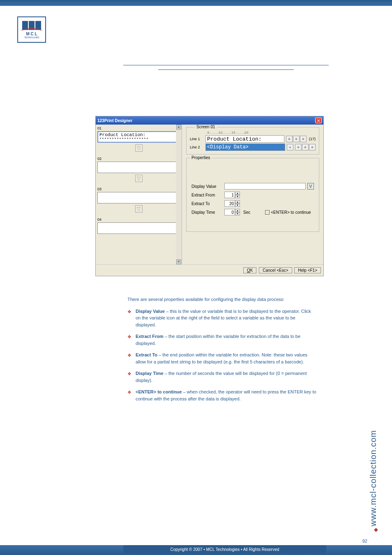 The width and height of the screenshot is (392, 555). What do you see at coordinates (230, 212) in the screenshot?
I see `display-time-input` at bounding box center [230, 212].